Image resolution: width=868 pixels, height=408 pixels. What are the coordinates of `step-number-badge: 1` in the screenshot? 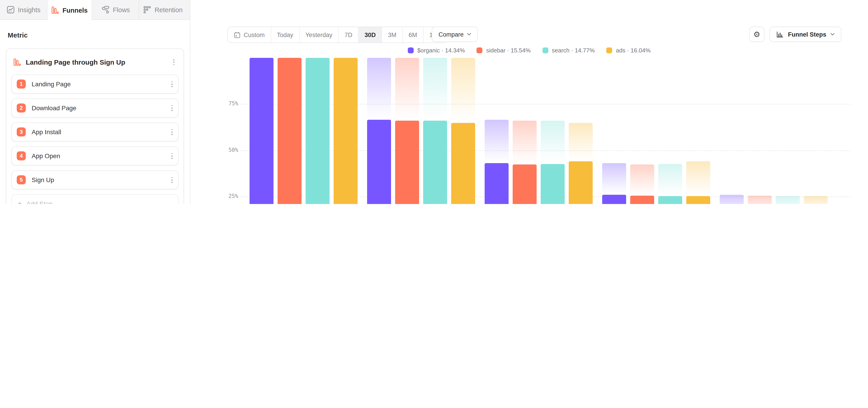 It's located at (21, 84).